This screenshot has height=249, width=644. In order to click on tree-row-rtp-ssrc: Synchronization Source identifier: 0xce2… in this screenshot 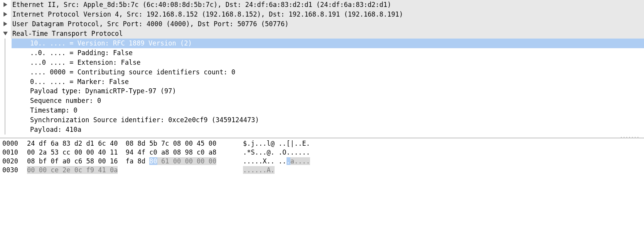, I will do `click(322, 120)`.